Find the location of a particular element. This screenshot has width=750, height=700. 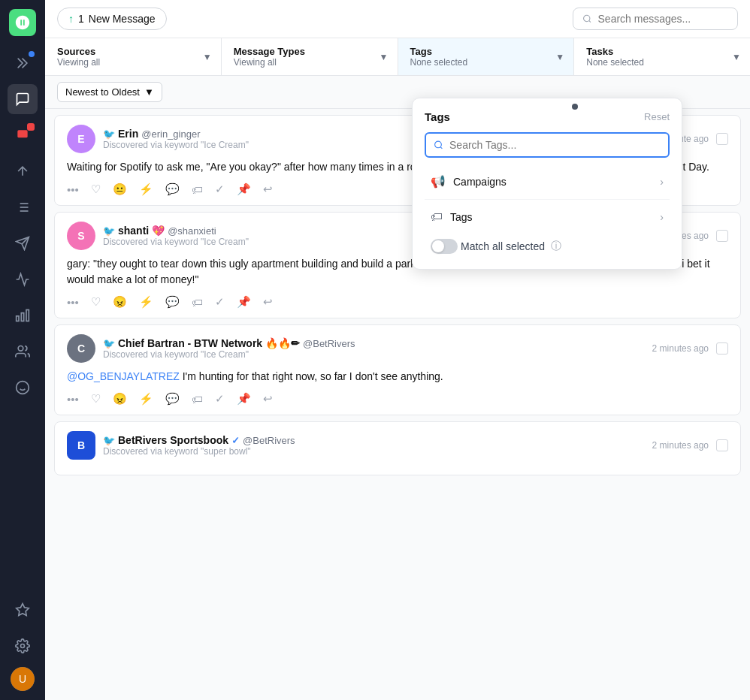

sidebar-item-integrations is located at coordinates (23, 388).